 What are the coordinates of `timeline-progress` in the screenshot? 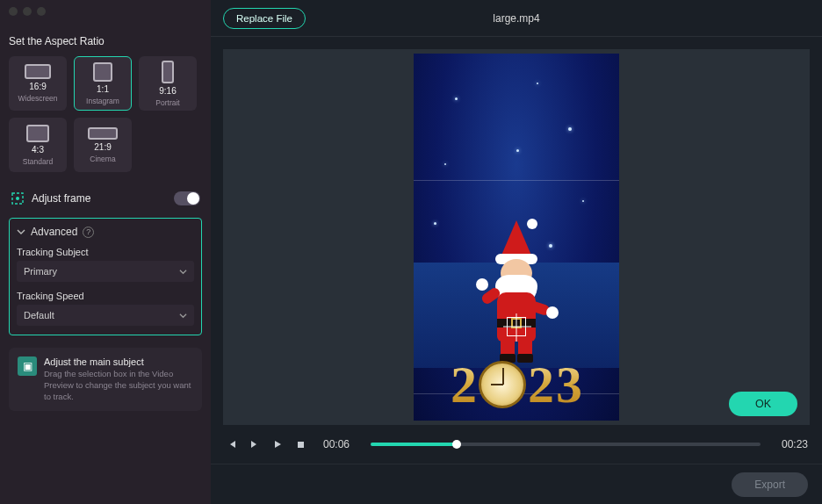 It's located at (414, 444).